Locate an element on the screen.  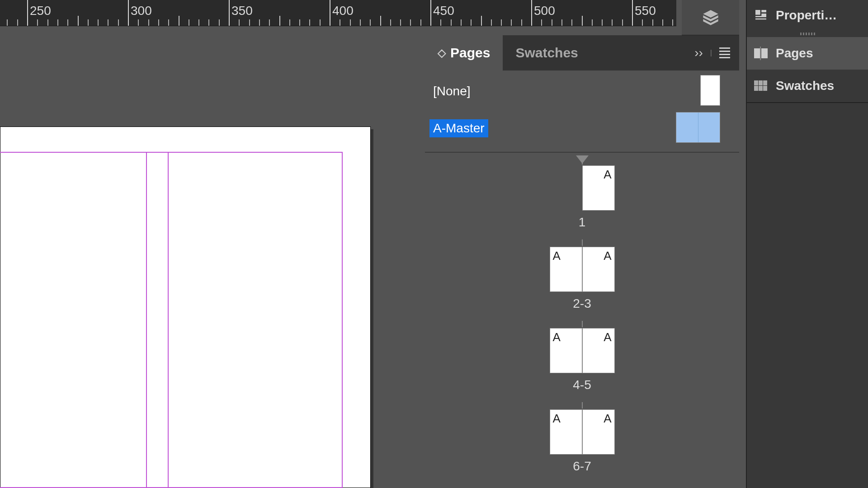
page-spread: AA2-3 is located at coordinates (582, 279).